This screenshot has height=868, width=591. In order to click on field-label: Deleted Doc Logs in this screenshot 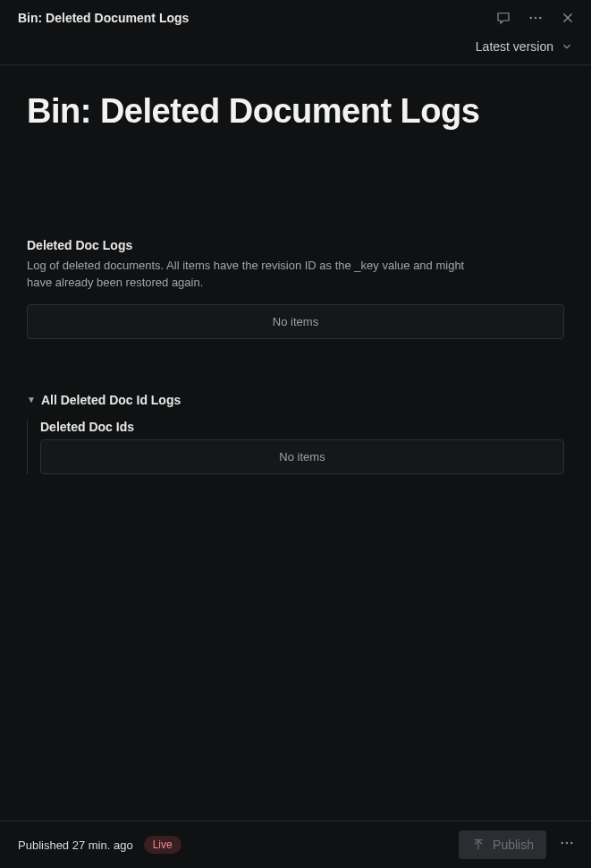, I will do `click(295, 245)`.